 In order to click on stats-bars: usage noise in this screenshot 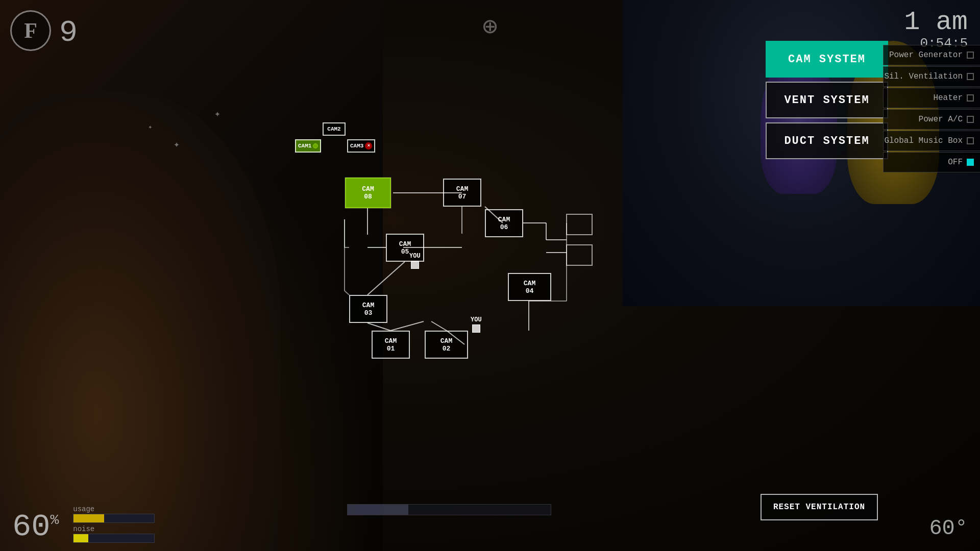, I will do `click(114, 524)`.